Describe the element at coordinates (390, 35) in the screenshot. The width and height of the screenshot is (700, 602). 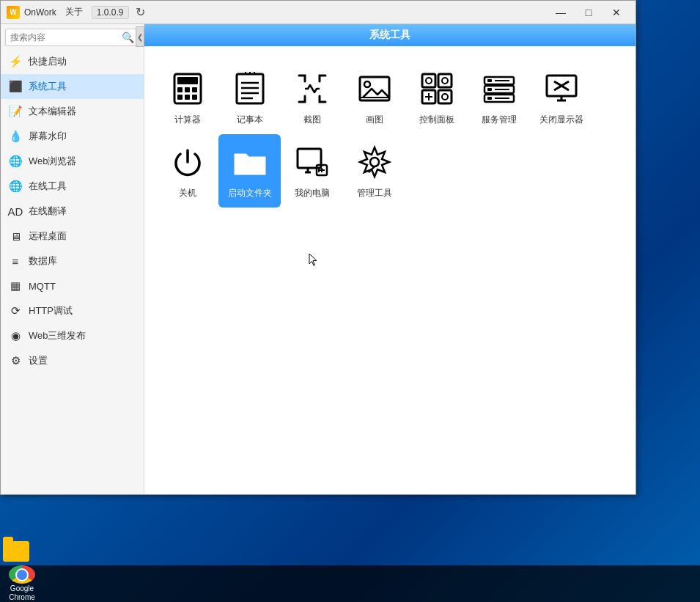
I see `content-title: 系统工具` at that location.